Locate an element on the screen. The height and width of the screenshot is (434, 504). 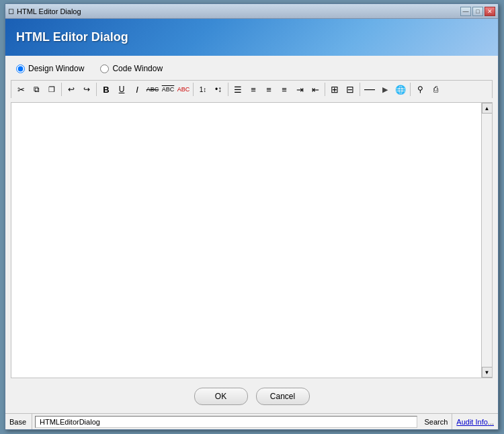
copy-button: ⧉ is located at coordinates (36, 89).